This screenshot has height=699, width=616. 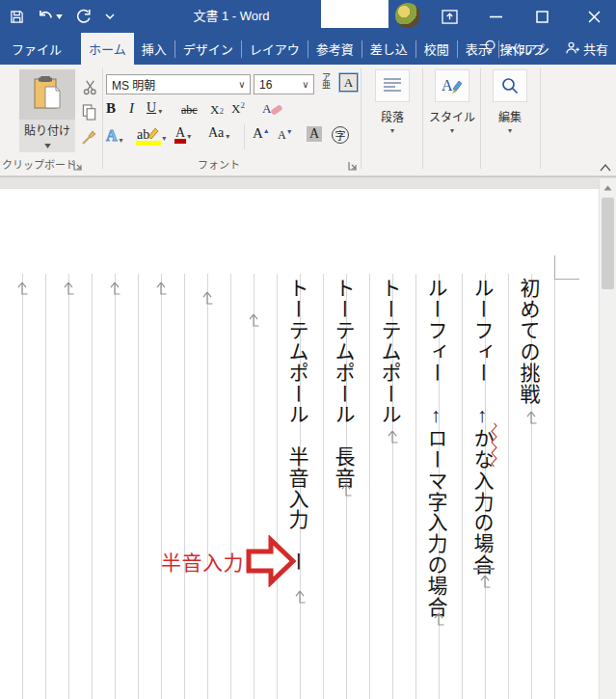 I want to click on user-avatar, so click(x=408, y=15).